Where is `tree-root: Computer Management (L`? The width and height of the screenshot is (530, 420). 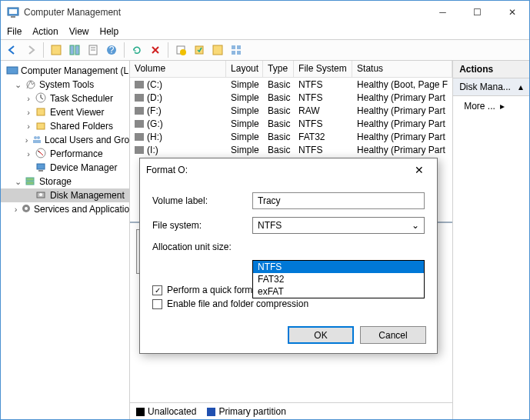 tree-root: Computer Management (L is located at coordinates (65, 71).